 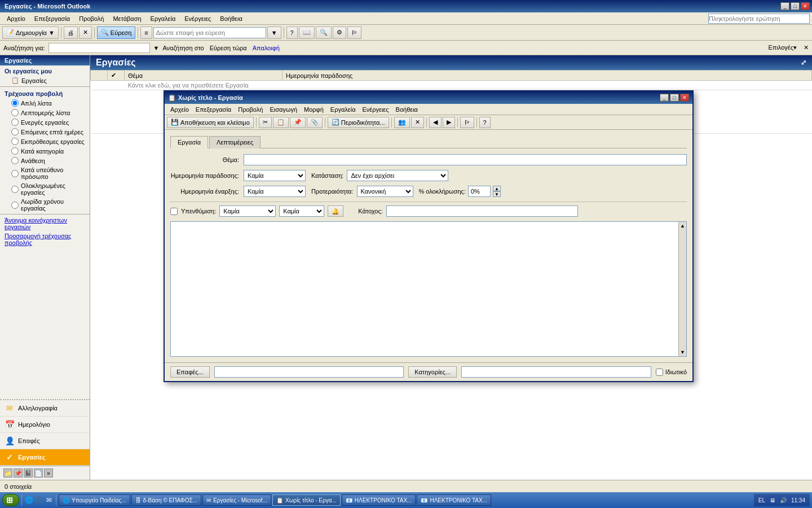 I want to click on sidebar-view-next7: Επόμενες επτά ημέρες, so click(x=45, y=132).